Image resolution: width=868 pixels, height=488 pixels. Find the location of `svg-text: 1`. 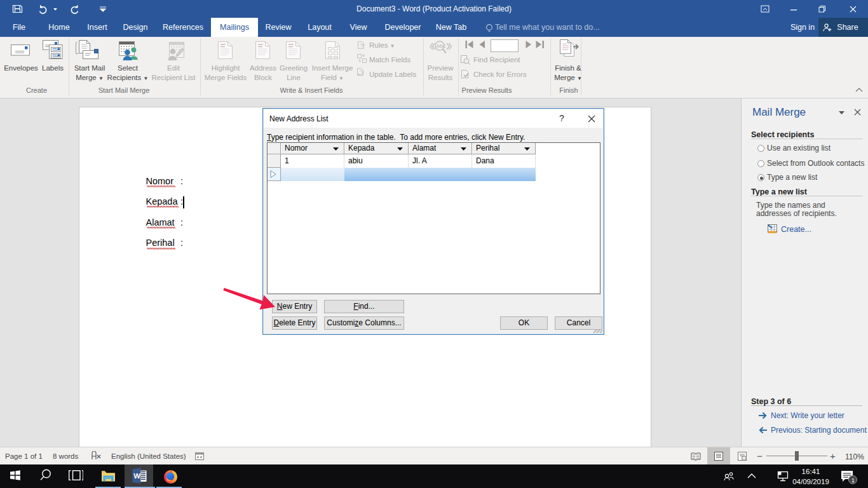

svg-text: 1 is located at coordinates (853, 480).